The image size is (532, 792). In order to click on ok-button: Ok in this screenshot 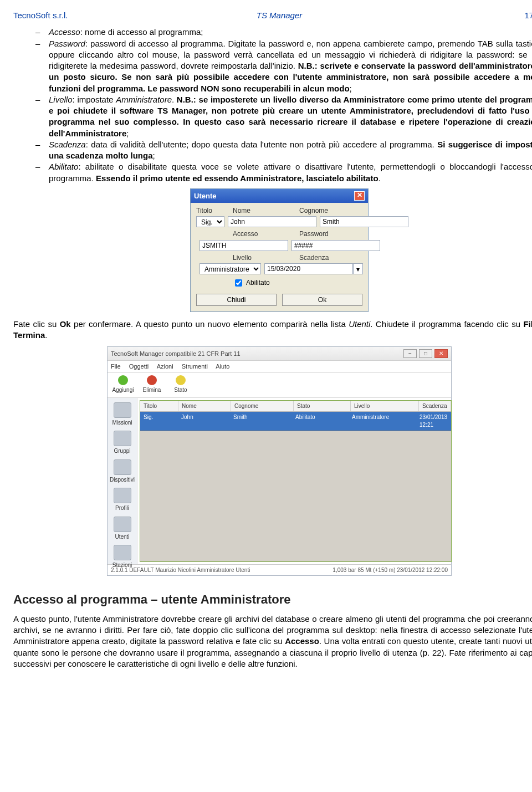, I will do `click(323, 300)`.